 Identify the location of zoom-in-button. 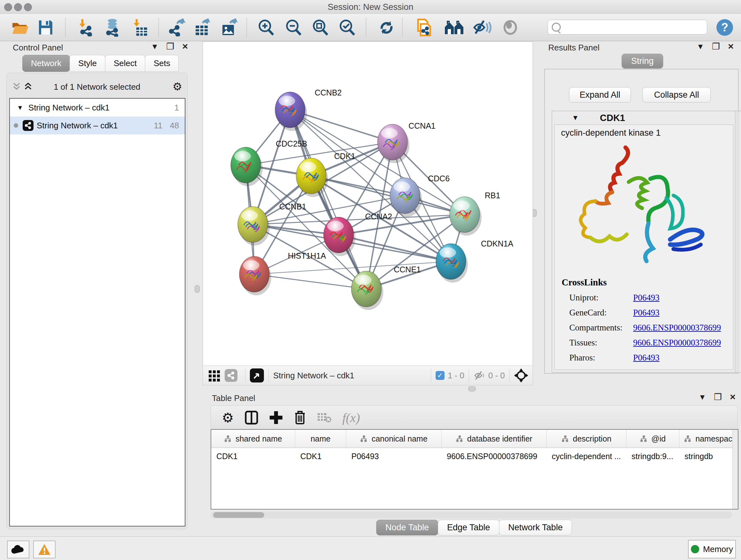
(266, 27).